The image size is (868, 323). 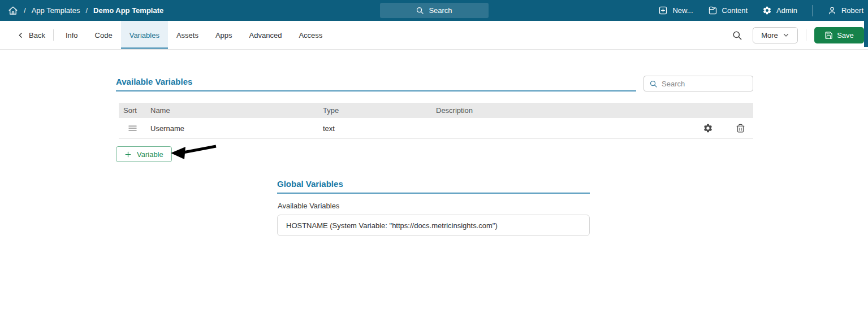 I want to click on tab-assets: Assets, so click(x=188, y=35).